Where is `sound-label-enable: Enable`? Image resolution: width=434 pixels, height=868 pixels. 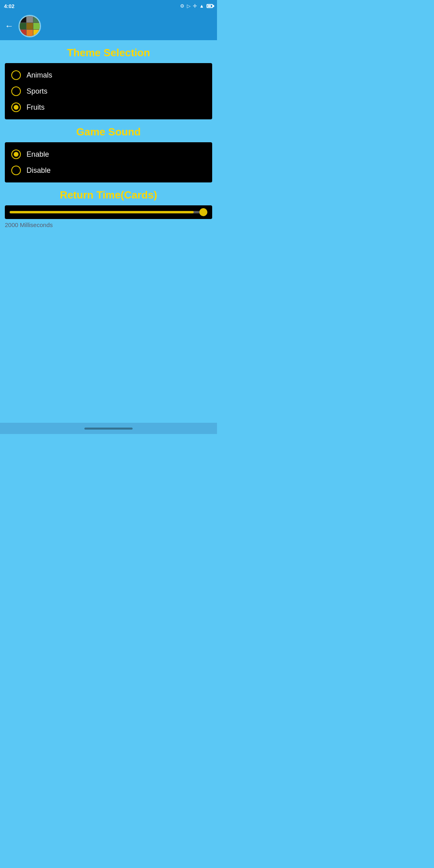 sound-label-enable: Enable is located at coordinates (38, 154).